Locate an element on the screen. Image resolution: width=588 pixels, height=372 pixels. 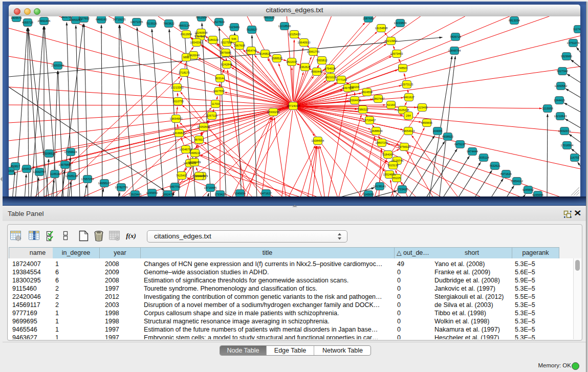
svg-text: 9227342 is located at coordinates (562, 71).